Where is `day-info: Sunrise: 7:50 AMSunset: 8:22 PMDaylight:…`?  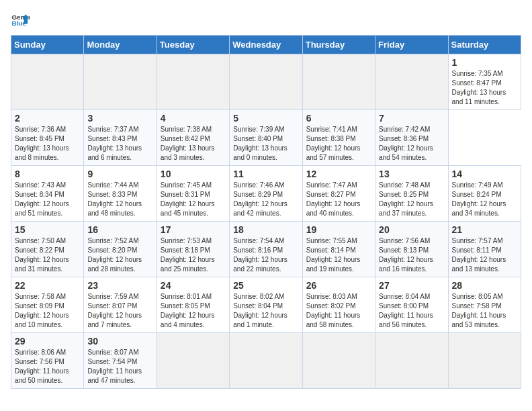
day-info: Sunrise: 7:50 AMSunset: 8:22 PMDaylight:… is located at coordinates (47, 255).